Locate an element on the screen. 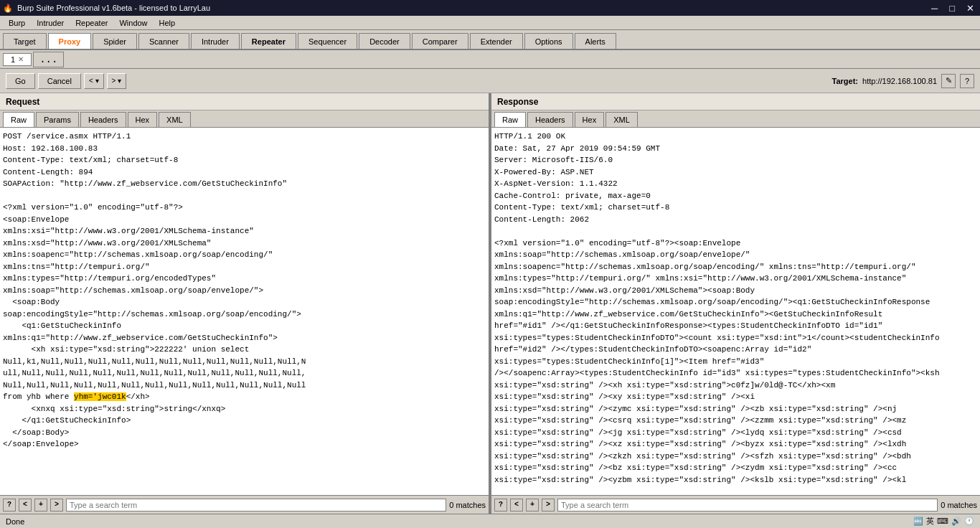 This screenshot has height=528, width=980. tab-extender: Extender is located at coordinates (496, 41).